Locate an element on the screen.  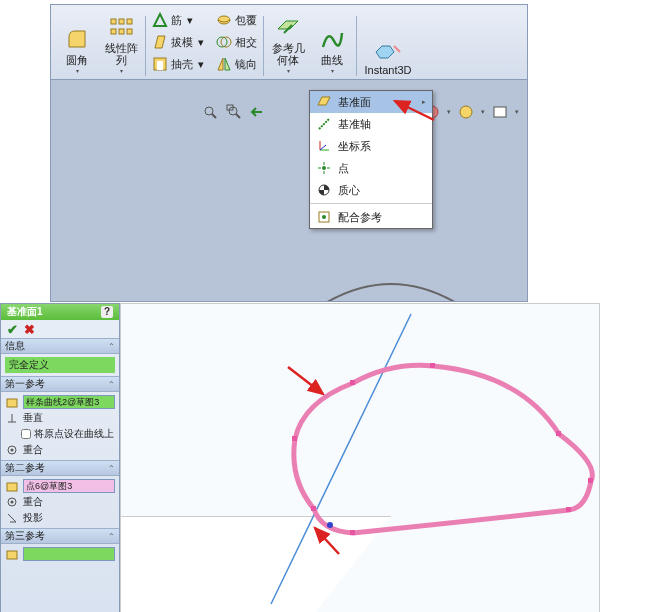
project-icon is located at coordinates (12, 518).